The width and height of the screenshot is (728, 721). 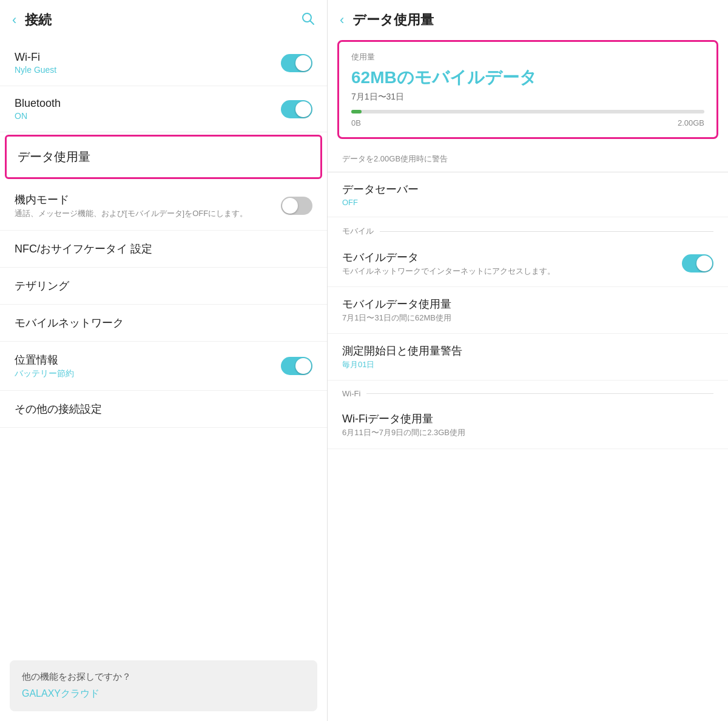 What do you see at coordinates (148, 57) in the screenshot?
I see `wifi-title: Wi-Fi` at bounding box center [148, 57].